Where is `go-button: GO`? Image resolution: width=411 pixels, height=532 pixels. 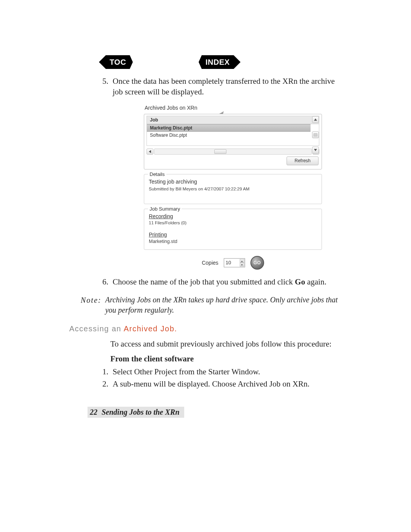 go-button: GO is located at coordinates (257, 263).